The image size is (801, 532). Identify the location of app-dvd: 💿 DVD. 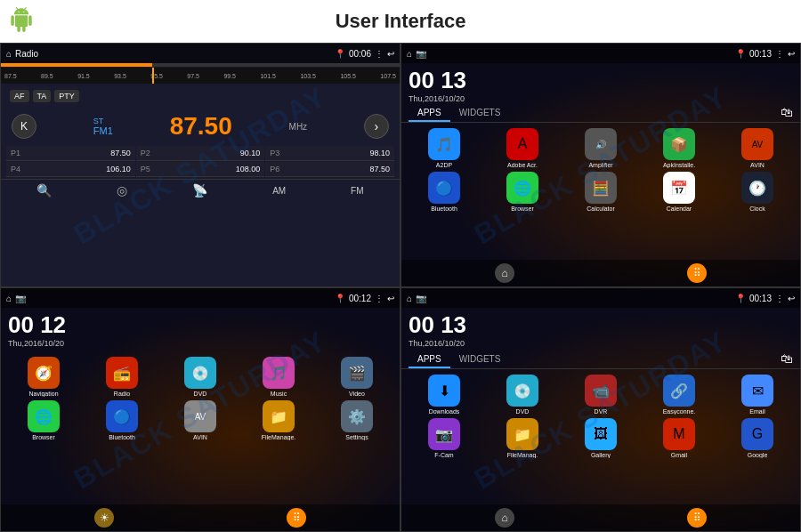
(200, 377).